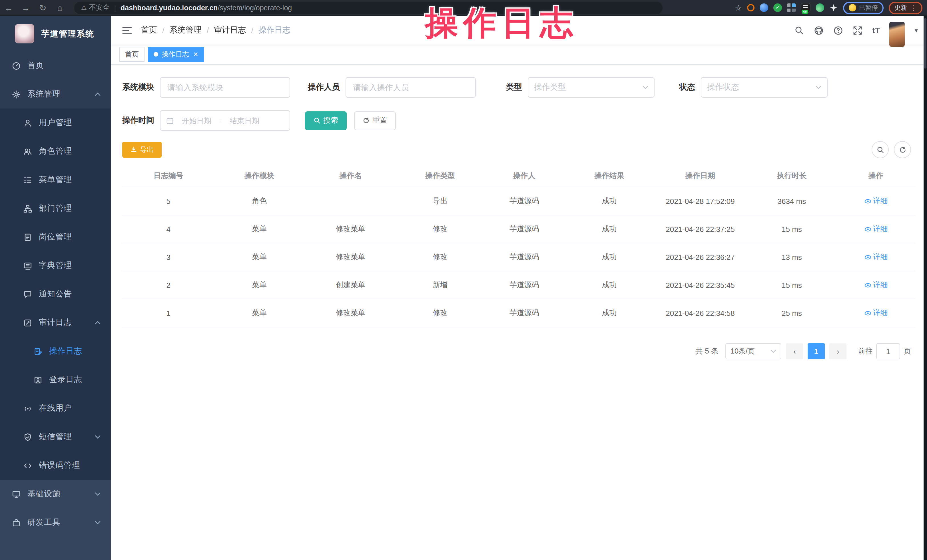 The height and width of the screenshot is (560, 927). Describe the element at coordinates (805, 8) in the screenshot. I see `dark-on-extension-icon: on` at that location.